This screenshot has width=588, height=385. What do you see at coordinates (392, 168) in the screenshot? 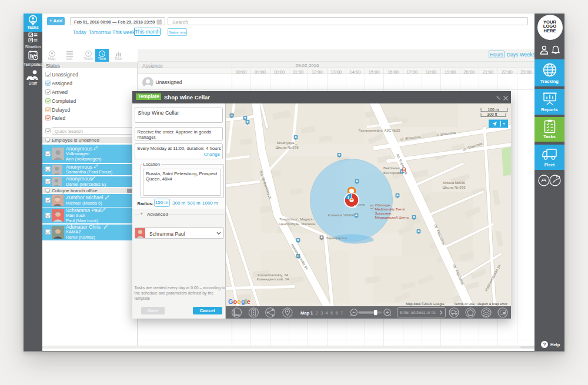
I see `svg-text: Bekhterev` at bounding box center [392, 168].